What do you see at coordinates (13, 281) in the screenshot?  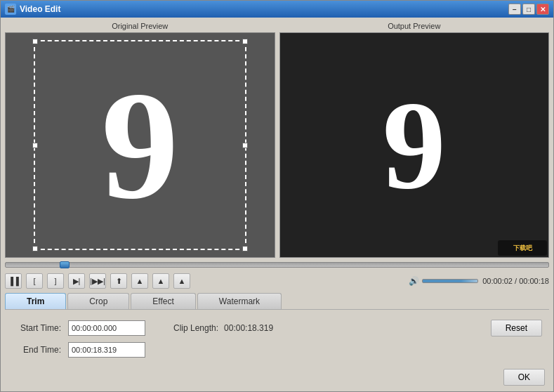 I see `play-pause-button: ▐▐` at bounding box center [13, 281].